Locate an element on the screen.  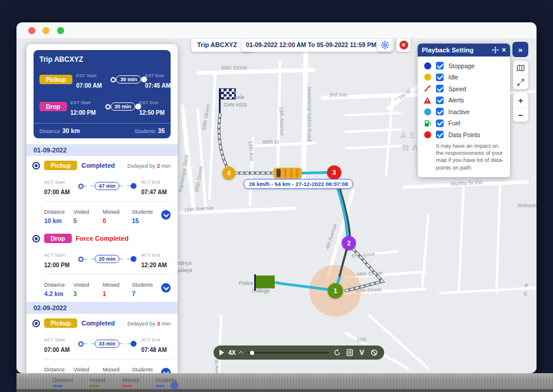
play-button is located at coordinates (222, 353).